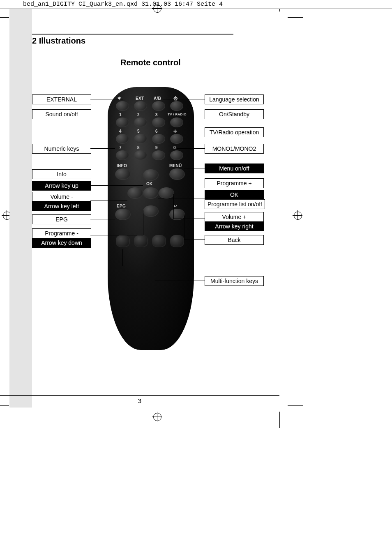 This screenshot has width=392, height=555. Describe the element at coordinates (151, 193) in the screenshot. I see `ok-button` at that location.